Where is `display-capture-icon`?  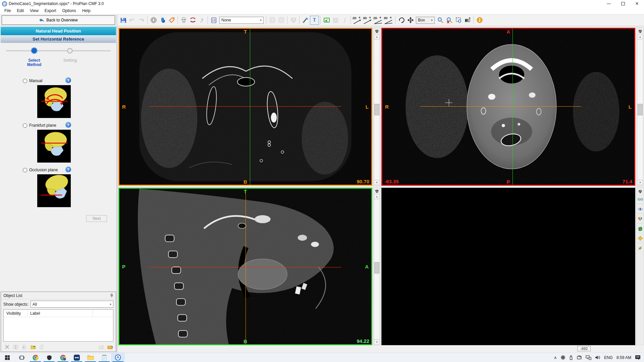
display-capture-icon is located at coordinates (579, 358).